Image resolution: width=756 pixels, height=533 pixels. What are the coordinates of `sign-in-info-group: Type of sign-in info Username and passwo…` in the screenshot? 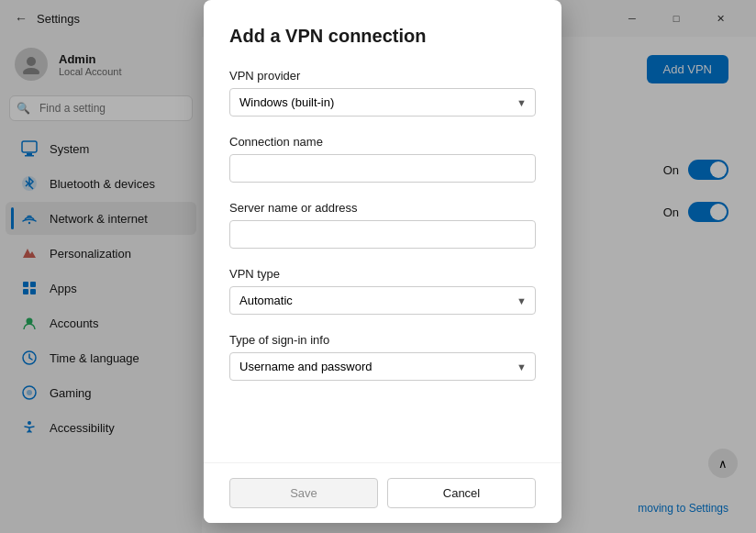 It's located at (383, 357).